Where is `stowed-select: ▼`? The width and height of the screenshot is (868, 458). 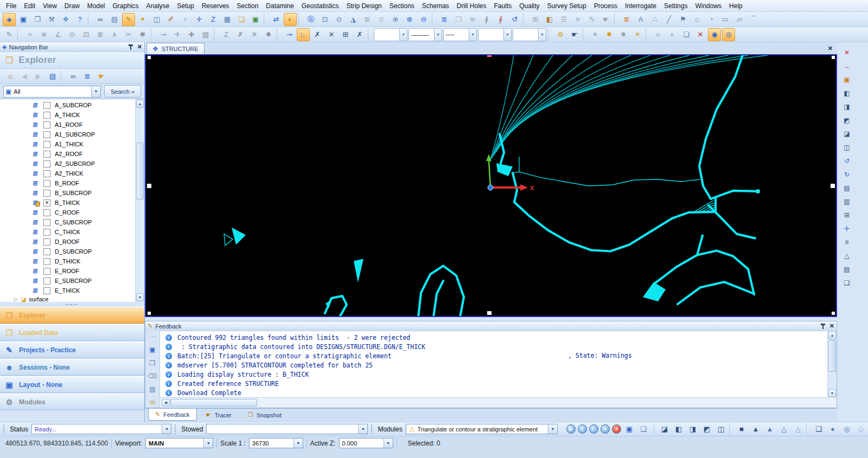 stowed-select: ▼ is located at coordinates (287, 429).